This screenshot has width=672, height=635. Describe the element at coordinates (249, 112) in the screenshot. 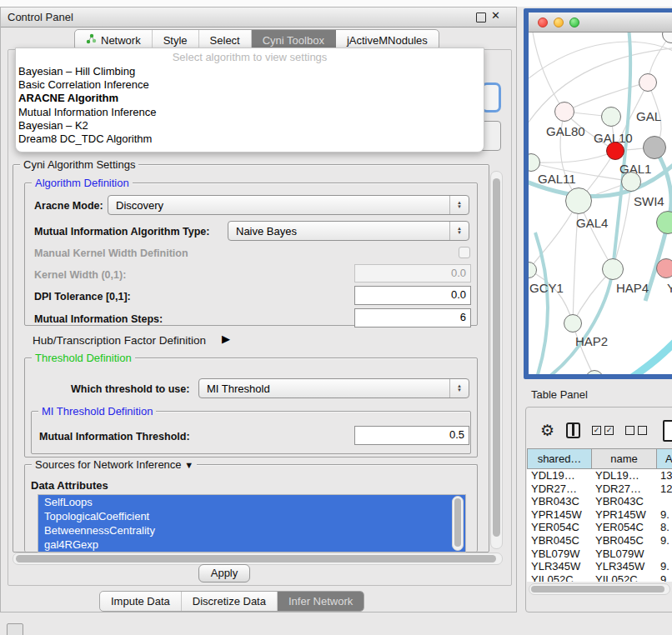

I see `algorithm-option-mutual-information-inference: Mutual Information Inference` at that location.